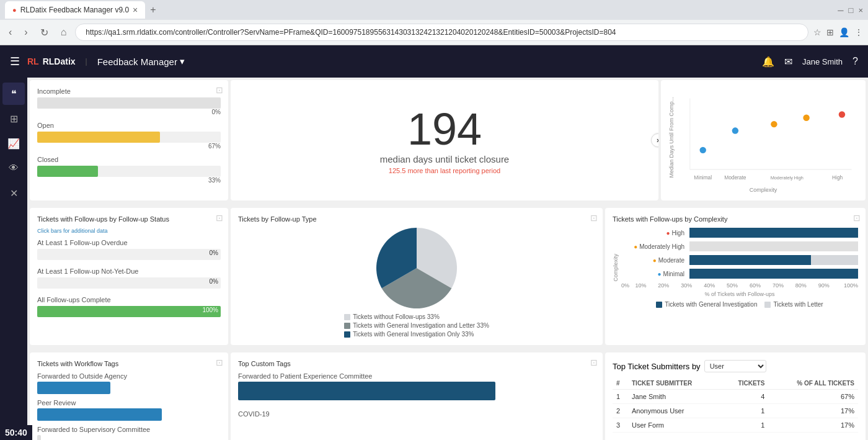 The image size is (868, 440). I want to click on workflow-bar-2: Peer Review, so click(129, 410).